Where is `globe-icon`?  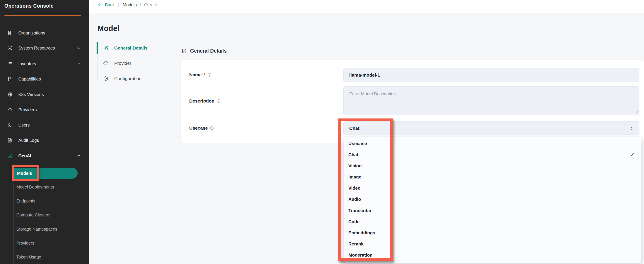 globe-icon is located at coordinates (10, 95).